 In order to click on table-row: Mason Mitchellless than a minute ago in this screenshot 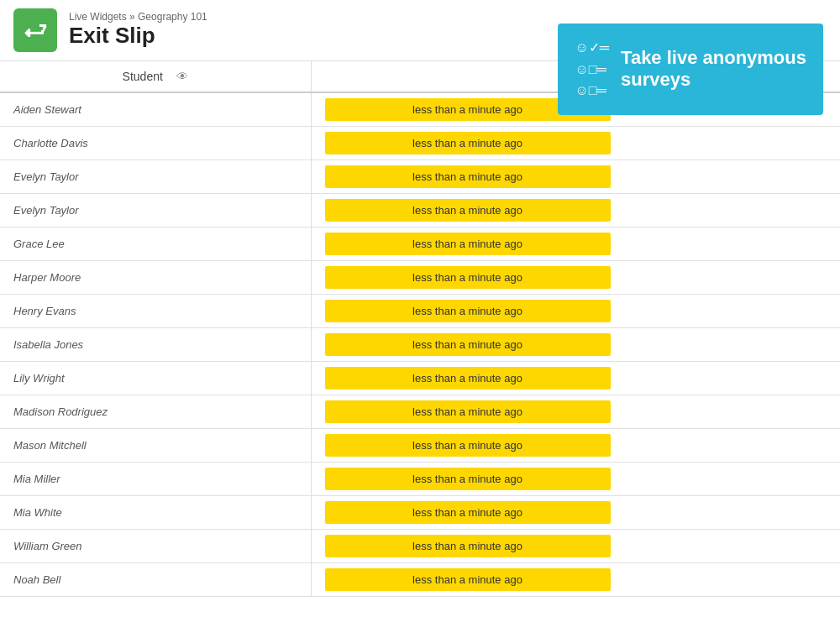, I will do `click(420, 446)`.